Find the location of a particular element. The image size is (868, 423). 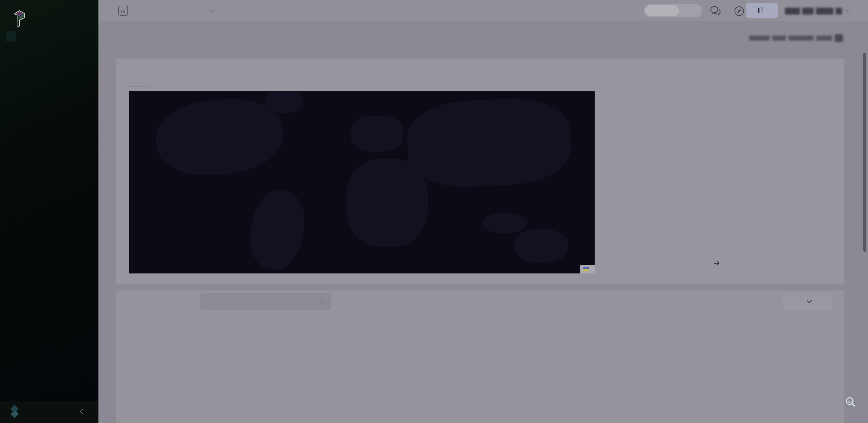

y-axis-label is located at coordinates (125, 385).